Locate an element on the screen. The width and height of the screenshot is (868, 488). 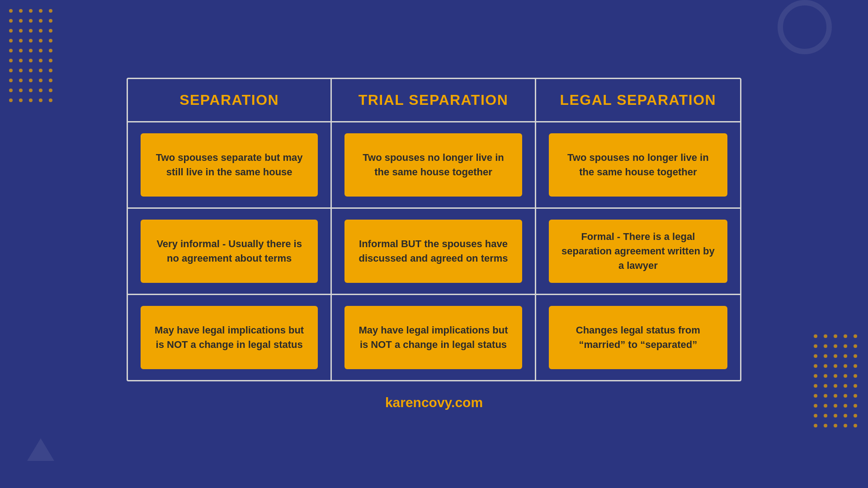
yellow-card-r1c1: Two spouses separate but may still live … is located at coordinates (229, 165).